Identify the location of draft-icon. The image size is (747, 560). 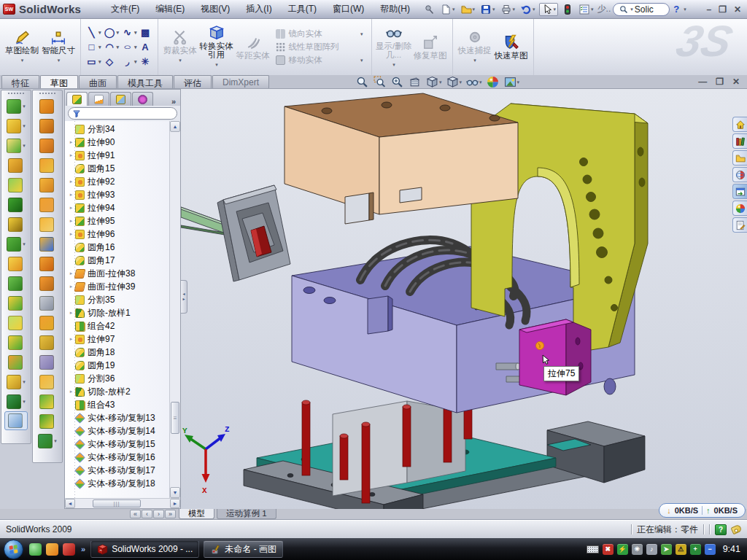
(16, 303).